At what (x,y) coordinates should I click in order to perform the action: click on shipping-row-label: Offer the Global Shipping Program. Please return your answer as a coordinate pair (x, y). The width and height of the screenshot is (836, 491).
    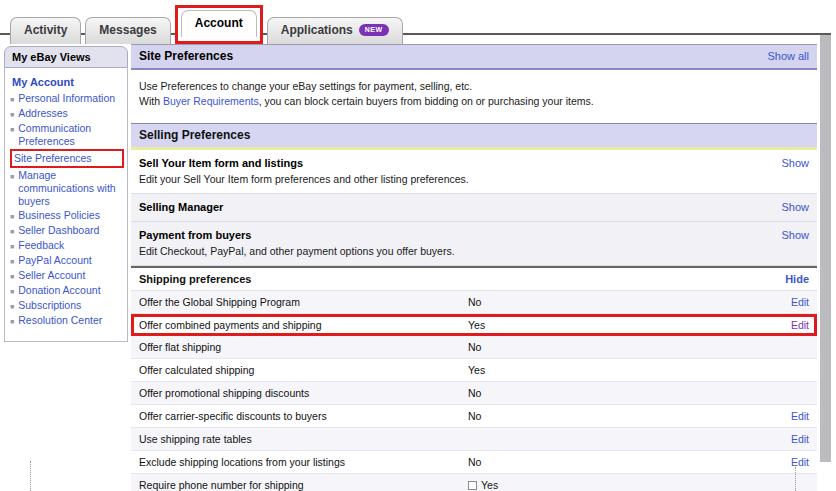
    Looking at the image, I should click on (304, 302).